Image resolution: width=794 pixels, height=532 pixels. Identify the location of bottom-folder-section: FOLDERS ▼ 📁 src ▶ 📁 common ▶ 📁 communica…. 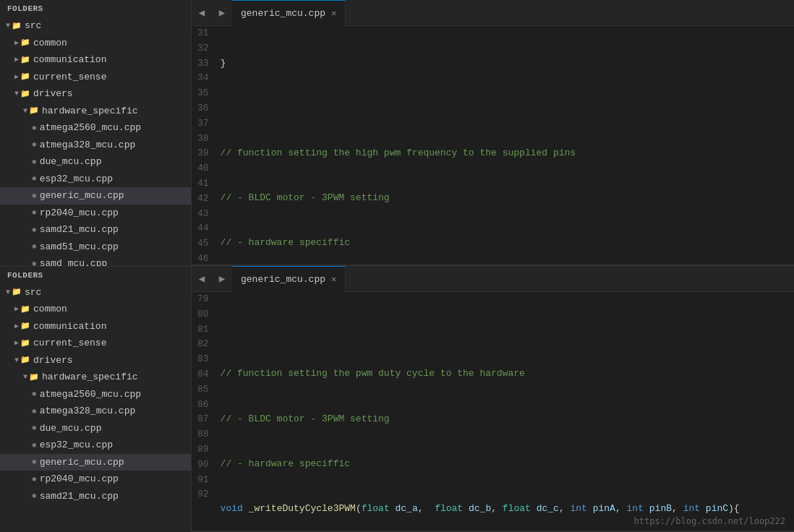
(95, 399).